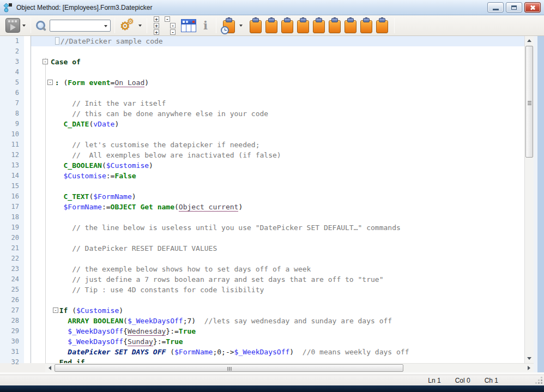 The height and width of the screenshot is (392, 544). I want to click on line-number: 25, so click(12, 290).